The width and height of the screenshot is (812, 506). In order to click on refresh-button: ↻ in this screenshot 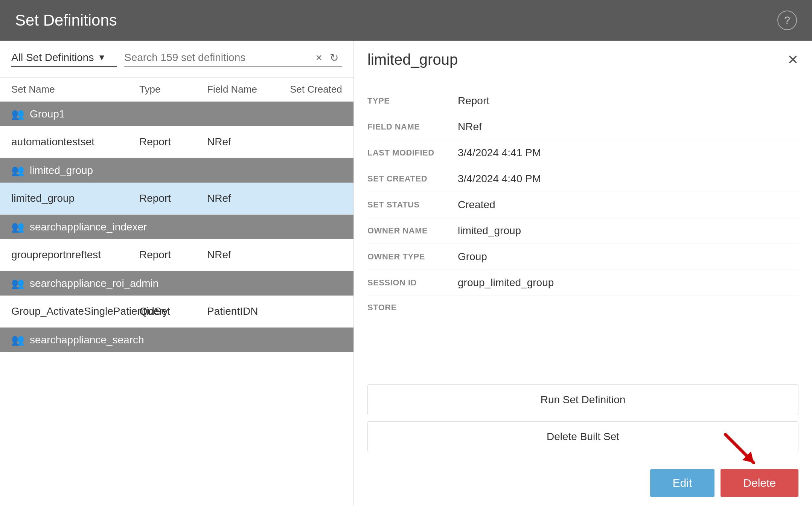, I will do `click(334, 58)`.